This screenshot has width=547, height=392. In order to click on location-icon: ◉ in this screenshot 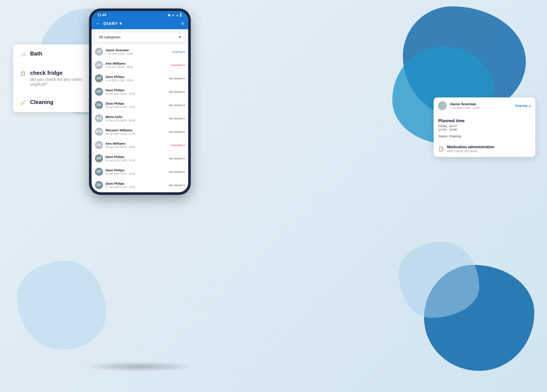, I will do `click(169, 15)`.